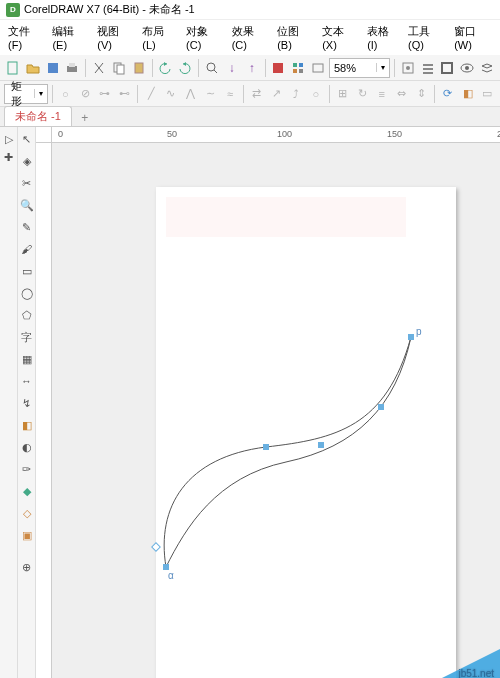  I want to click on curve-icon: ∿, so click(171, 94).